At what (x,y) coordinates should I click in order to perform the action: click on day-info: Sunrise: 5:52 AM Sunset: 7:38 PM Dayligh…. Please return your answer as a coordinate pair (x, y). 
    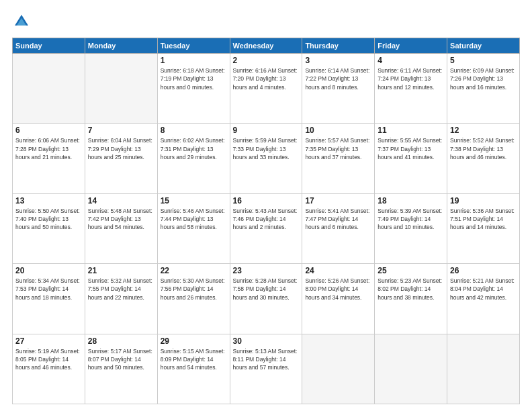
    Looking at the image, I should click on (484, 149).